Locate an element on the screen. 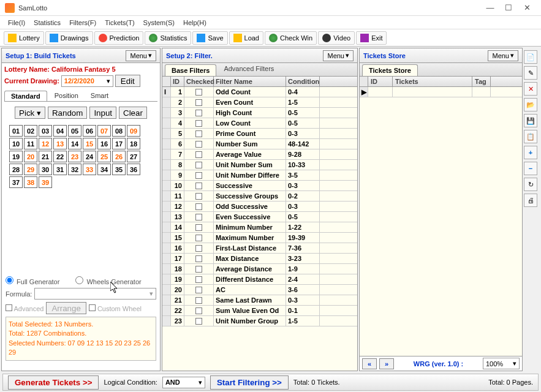  side-print-icon: 🖨 is located at coordinates (531, 200).